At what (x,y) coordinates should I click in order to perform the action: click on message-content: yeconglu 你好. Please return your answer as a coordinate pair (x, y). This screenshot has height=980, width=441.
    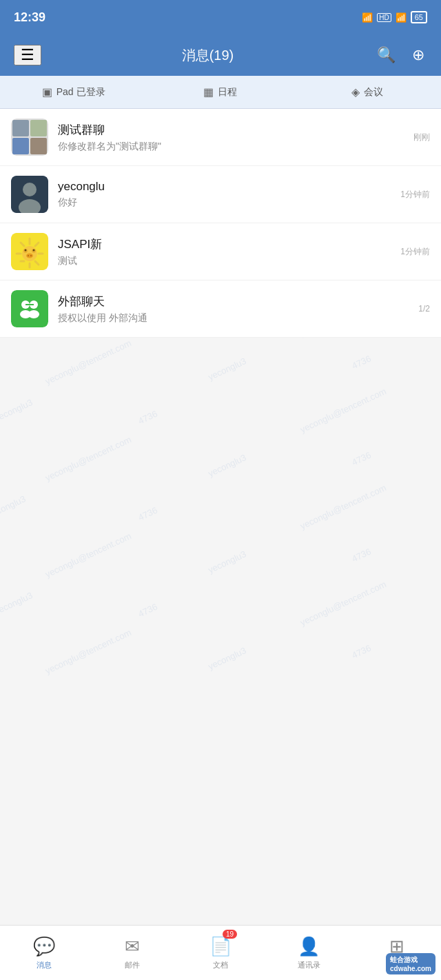
    Looking at the image, I should click on (226, 194).